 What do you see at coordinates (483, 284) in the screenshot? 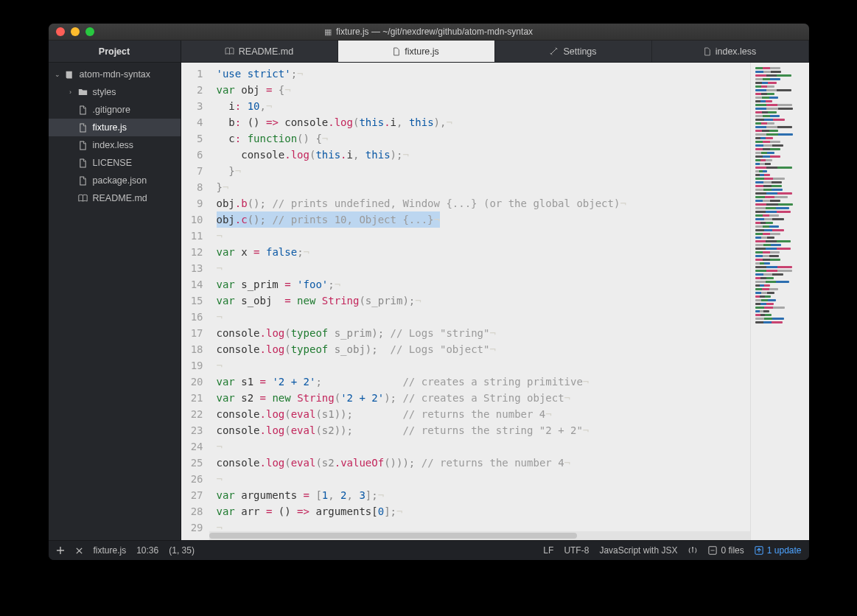
I see `code-line: var s_prim = 'foo';¬` at bounding box center [483, 284].